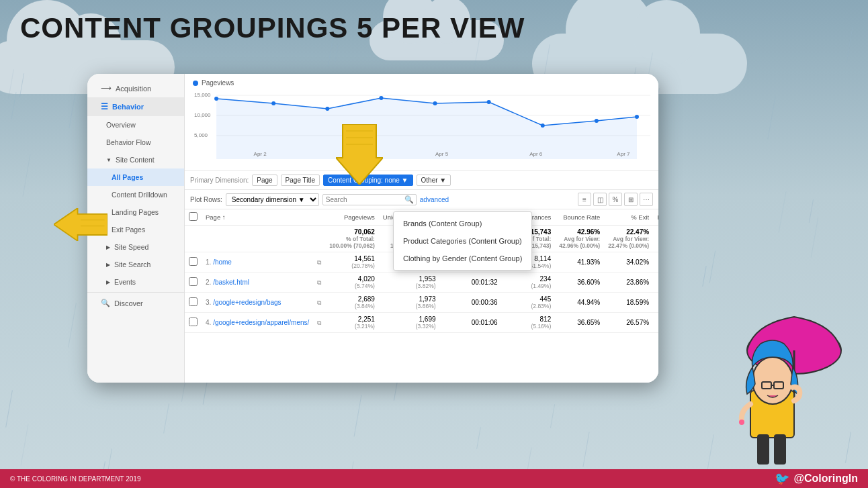  Describe the element at coordinates (422, 124) in the screenshot. I see `pageviews-chart: 15,000 10,000 5,000` at that location.